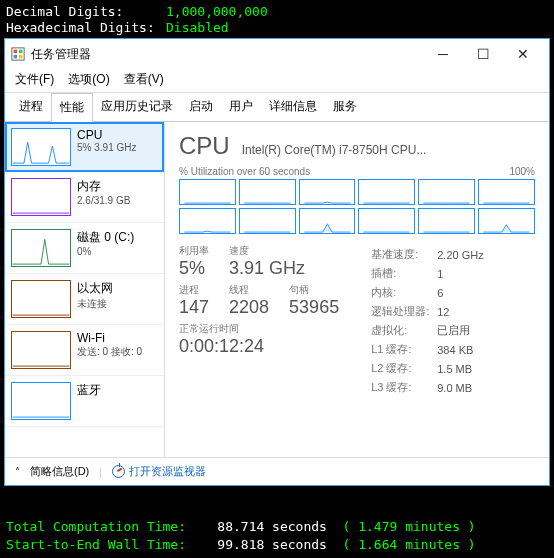 This screenshot has height=558, width=554. I want to click on sidebar-item-cpu: CPU5% 3.91 GHz, so click(84, 147).